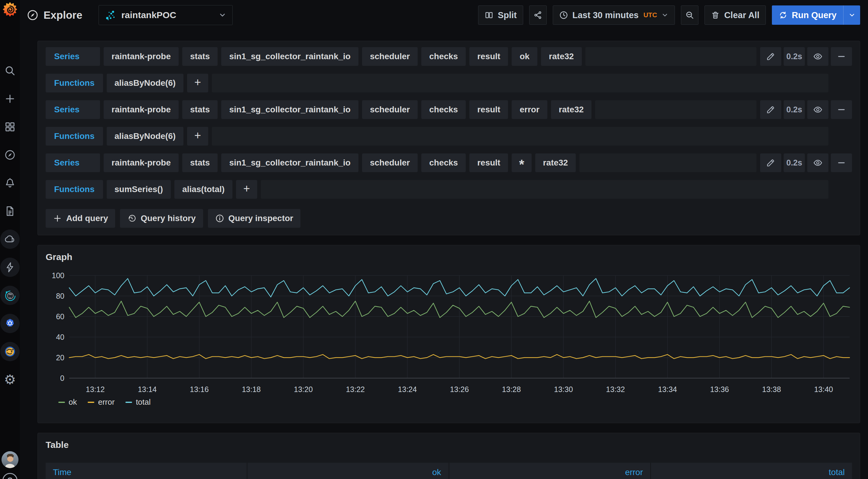 The height and width of the screenshot is (479, 868). I want to click on kubernetes-icon, so click(10, 323).